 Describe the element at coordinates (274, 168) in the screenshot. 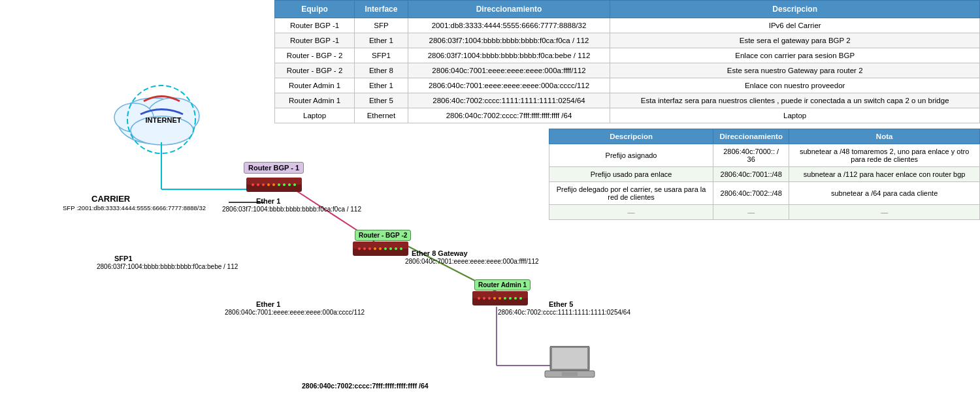

I see `bgp1-label: Router BGP - 1` at that location.